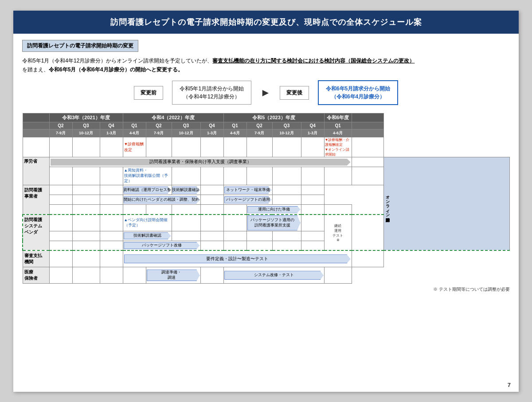  I want to click on hk-bar3-text: ネットワーク・端末準備, so click(248, 190).